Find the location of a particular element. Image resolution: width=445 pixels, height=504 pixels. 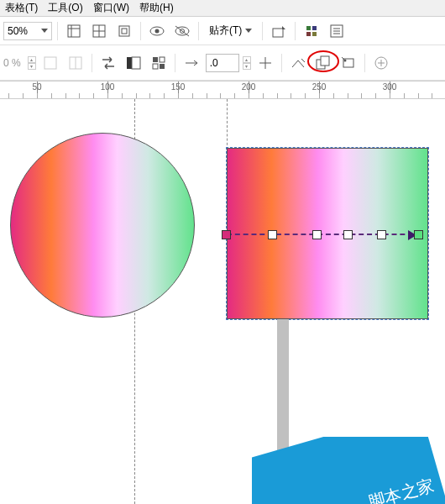

reverse-button is located at coordinates (108, 63).